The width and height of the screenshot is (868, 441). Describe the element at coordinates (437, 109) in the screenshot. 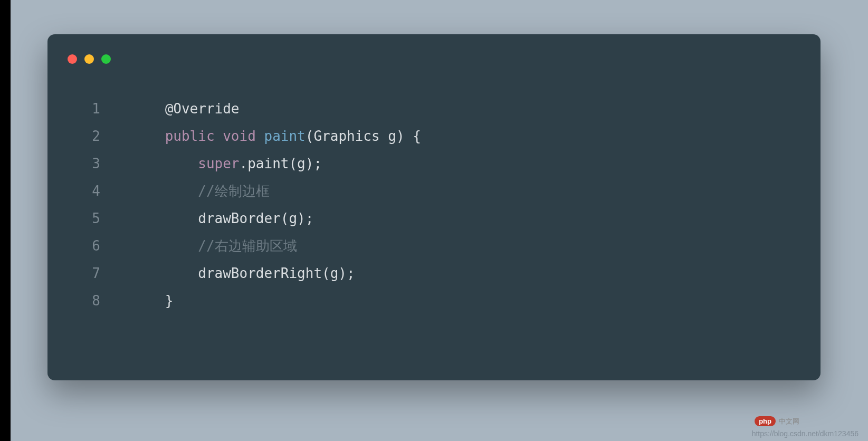

I see `code-line: 1 @Override` at that location.